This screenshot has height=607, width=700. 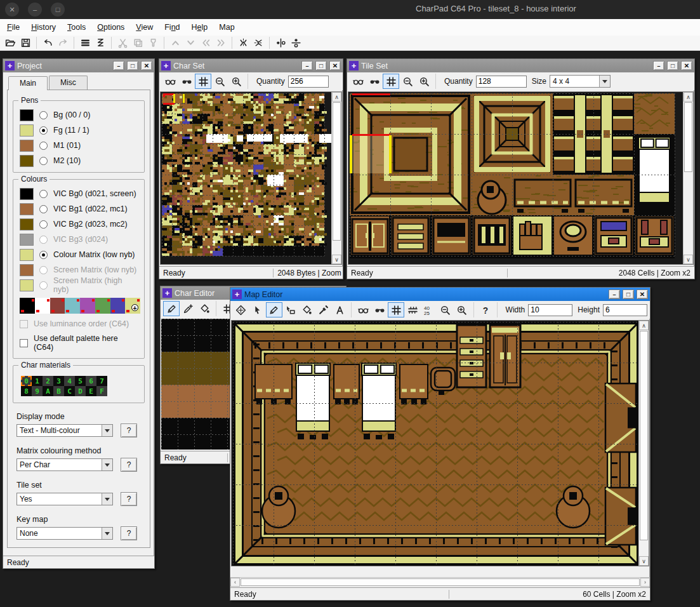 I want to click on material-cell-9: 9, so click(x=37, y=391).